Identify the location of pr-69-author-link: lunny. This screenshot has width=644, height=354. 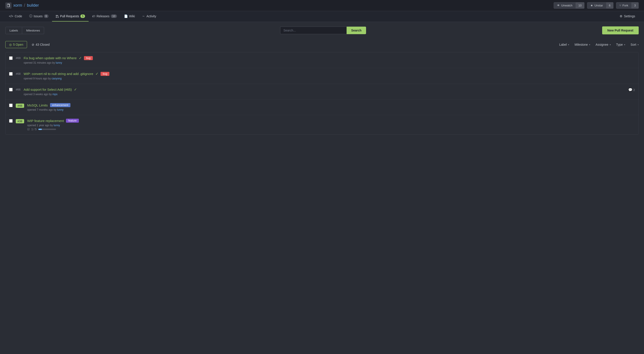
(59, 63).